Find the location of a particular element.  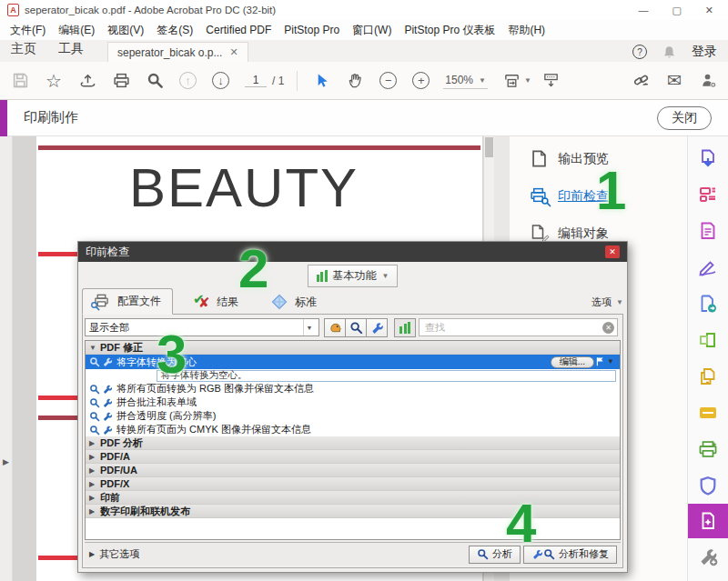

protect-icon is located at coordinates (708, 486).